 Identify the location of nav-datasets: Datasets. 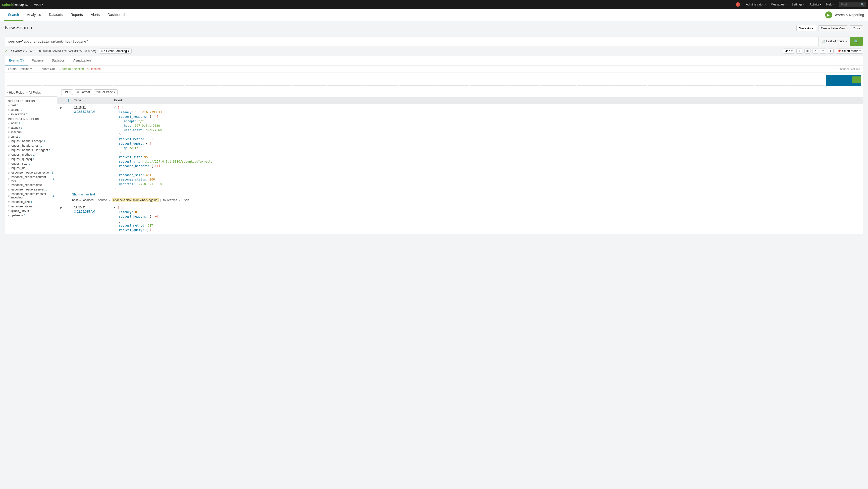
(56, 15).